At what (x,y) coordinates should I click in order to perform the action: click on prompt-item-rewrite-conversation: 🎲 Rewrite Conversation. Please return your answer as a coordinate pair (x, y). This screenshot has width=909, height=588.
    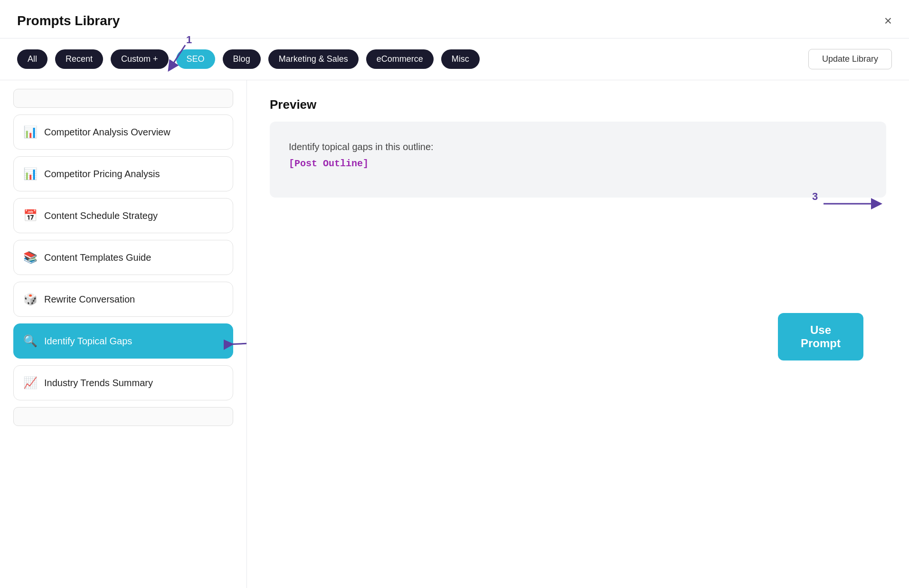
    Looking at the image, I should click on (123, 299).